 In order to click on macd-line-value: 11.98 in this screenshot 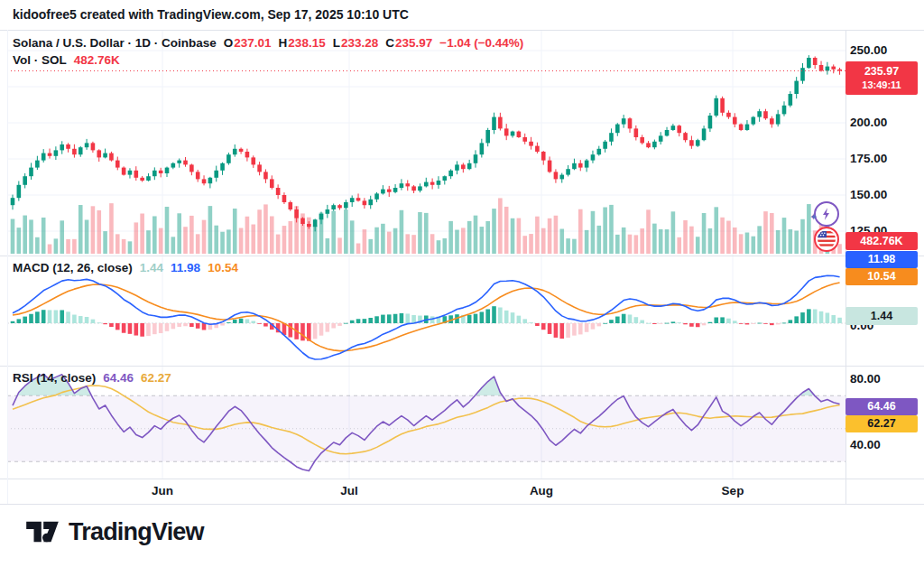, I will do `click(186, 267)`.